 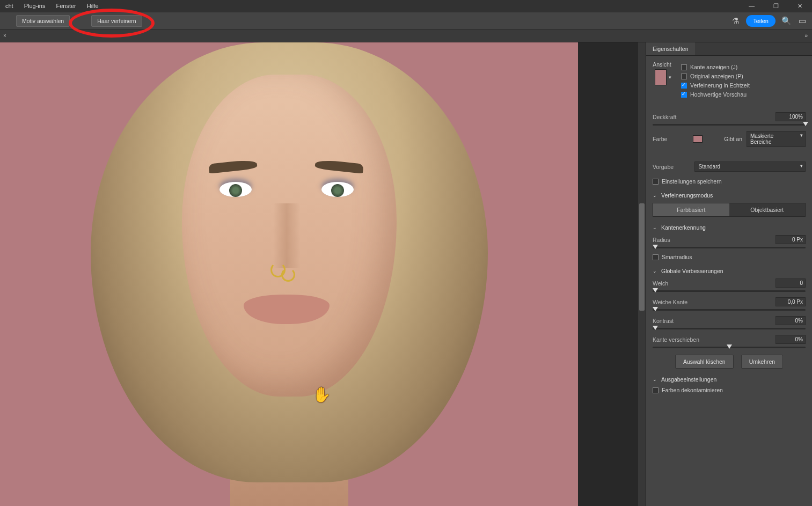 I want to click on menu-item: Hilfe, so click(x=93, y=6).